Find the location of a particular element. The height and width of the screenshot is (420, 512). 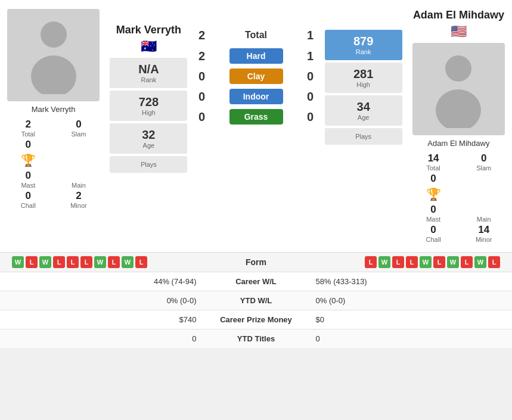

right-total-value: 14 is located at coordinates (434, 158).